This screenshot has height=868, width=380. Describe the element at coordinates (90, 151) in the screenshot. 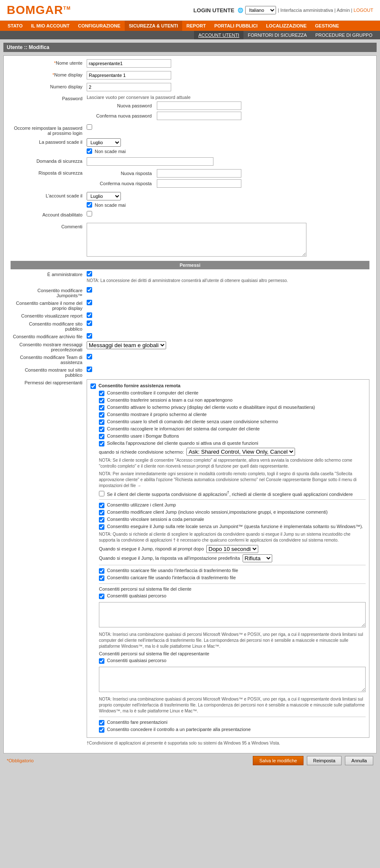

I see `non-scade-mai-checkbox` at that location.